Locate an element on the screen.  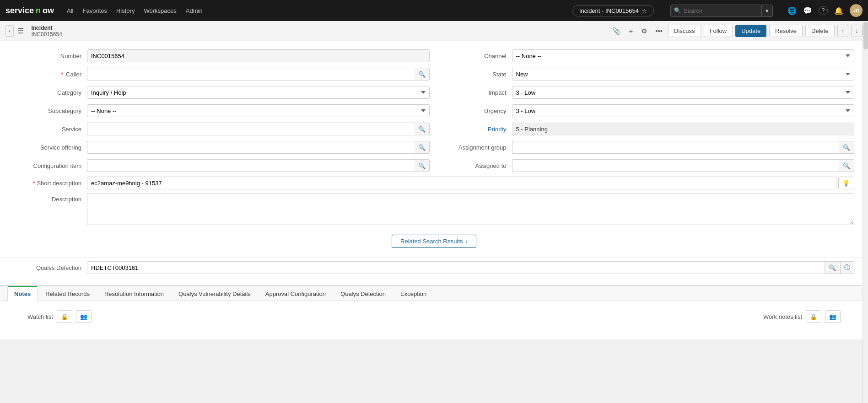
assignment-group-search-button: 🔍 is located at coordinates (846, 147).